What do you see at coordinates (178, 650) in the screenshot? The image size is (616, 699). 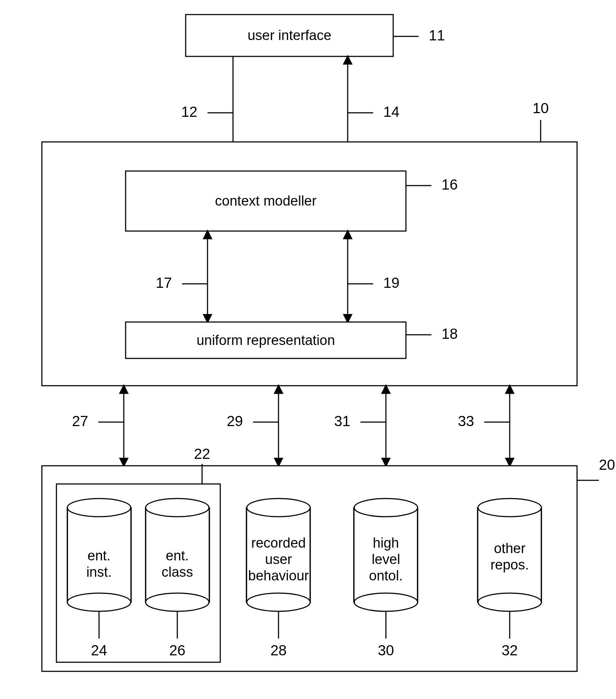 I see `num-26: 26` at bounding box center [178, 650].